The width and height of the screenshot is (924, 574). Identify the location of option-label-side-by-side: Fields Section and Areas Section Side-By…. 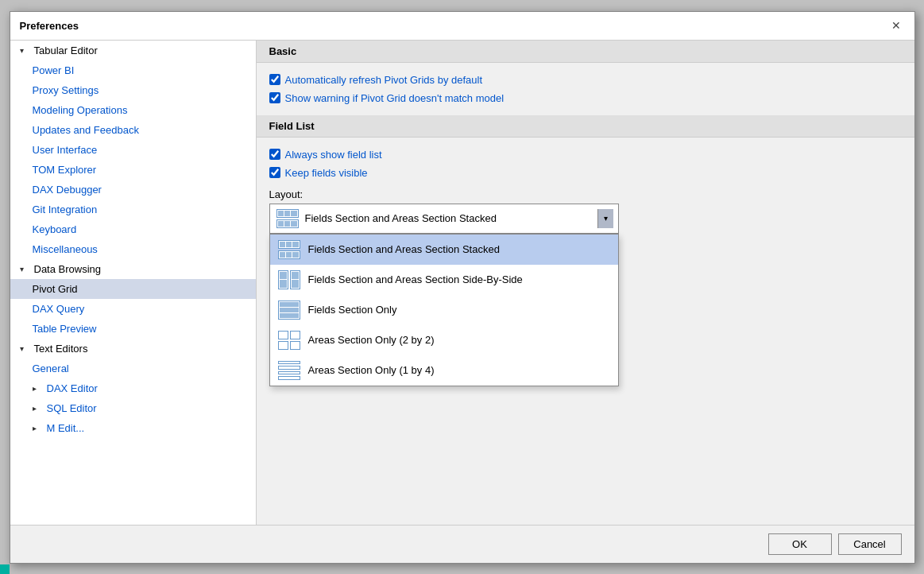
(416, 280).